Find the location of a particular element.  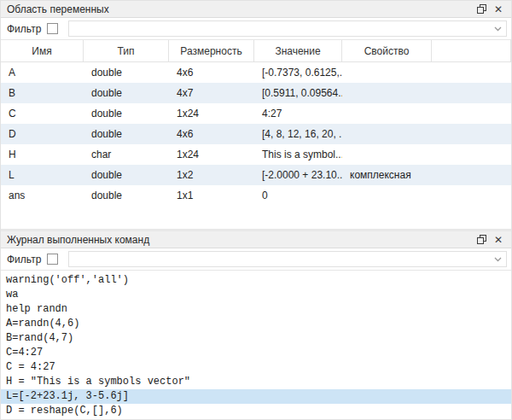

var-value: [-2.0000 + 23.10... is located at coordinates (299, 175).